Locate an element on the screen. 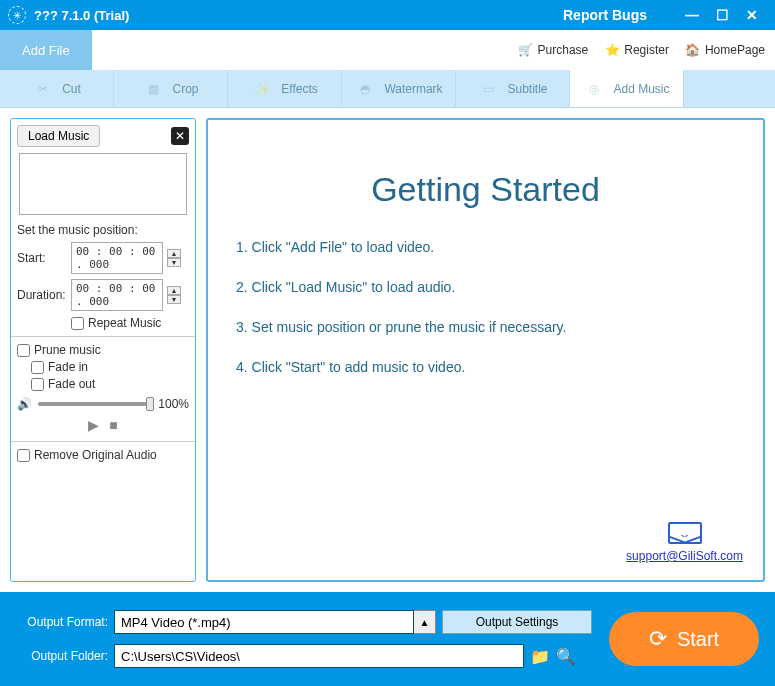 Image resolution: width=775 pixels, height=686 pixels. tab-add-music: ◎ Add Music is located at coordinates (627, 88).